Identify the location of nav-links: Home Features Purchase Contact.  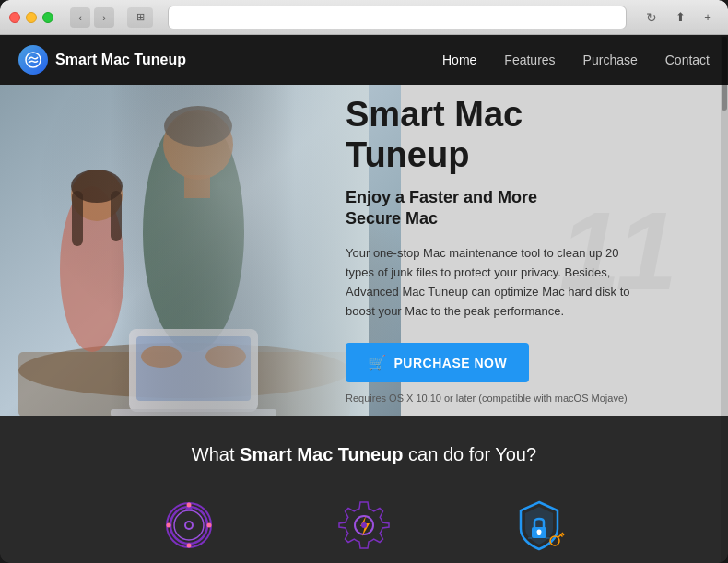
(576, 60).